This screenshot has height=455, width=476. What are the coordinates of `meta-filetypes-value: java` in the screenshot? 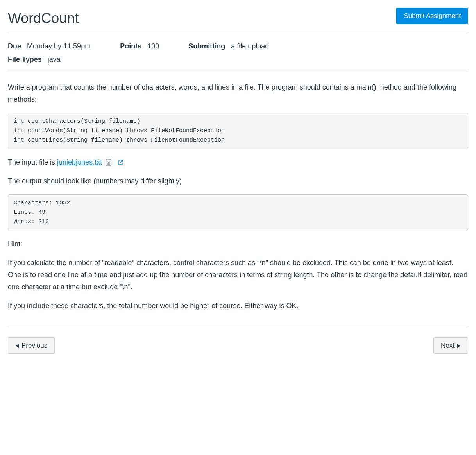 It's located at (54, 59).